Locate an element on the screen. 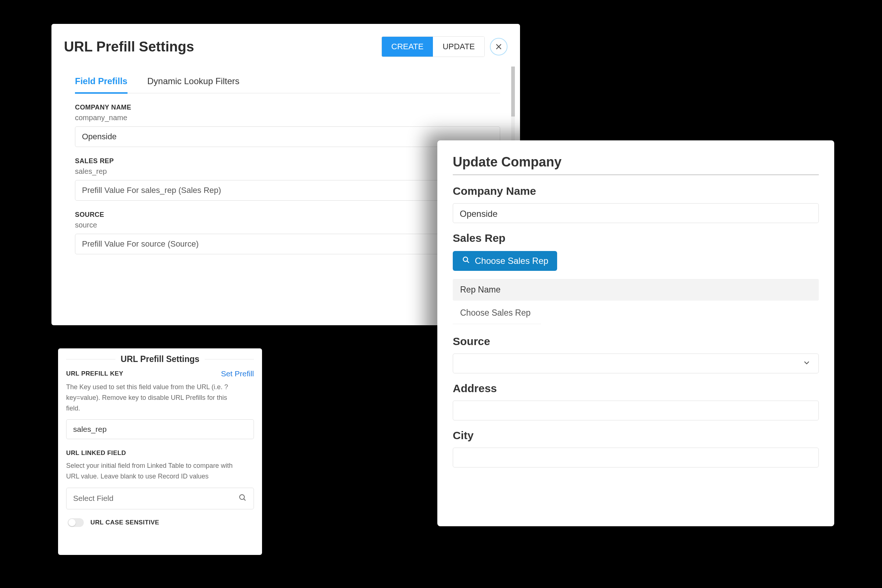 The height and width of the screenshot is (588, 882). url-prefill-key-panel: URL Prefill Settings URL PREFILL KEY Set… is located at coordinates (160, 452).